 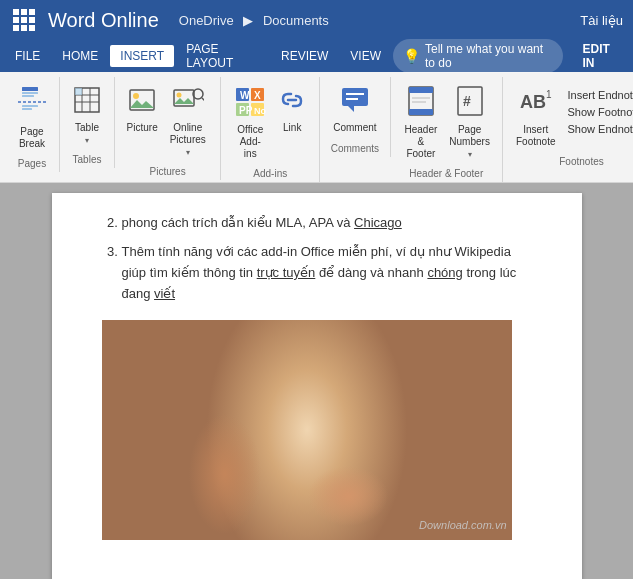 What do you see at coordinates (602, 20) in the screenshot?
I see `user-area: Tài liệu` at bounding box center [602, 20].